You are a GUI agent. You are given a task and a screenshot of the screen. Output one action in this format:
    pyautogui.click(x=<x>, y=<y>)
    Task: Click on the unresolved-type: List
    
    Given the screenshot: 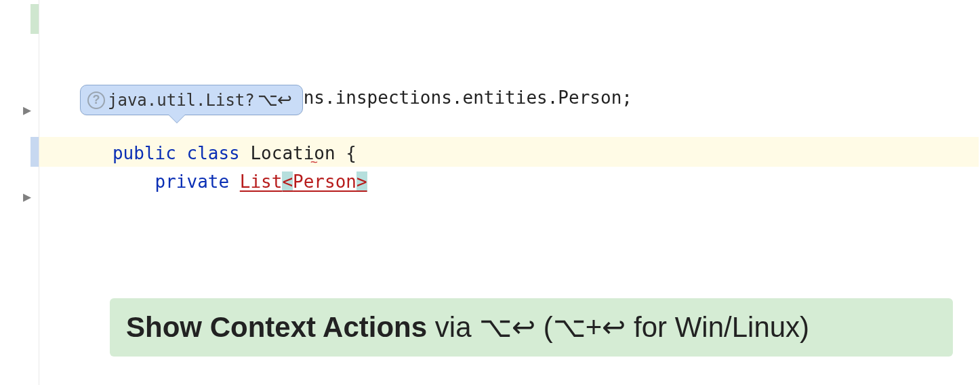 What is the action you would take?
    pyautogui.click(x=262, y=182)
    